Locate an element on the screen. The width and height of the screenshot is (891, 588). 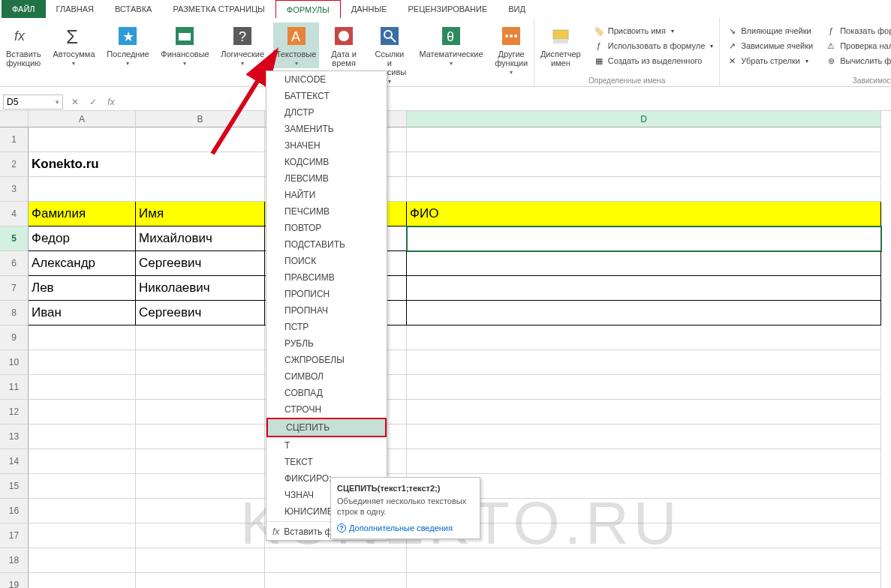
define-name-button: 🏷️Присвоить имя▾ is located at coordinates (653, 31).